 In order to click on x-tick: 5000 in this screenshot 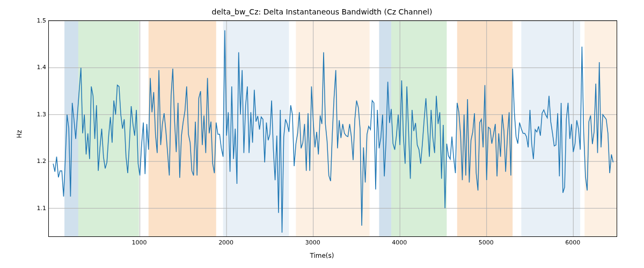, I will do `click(486, 242)`.